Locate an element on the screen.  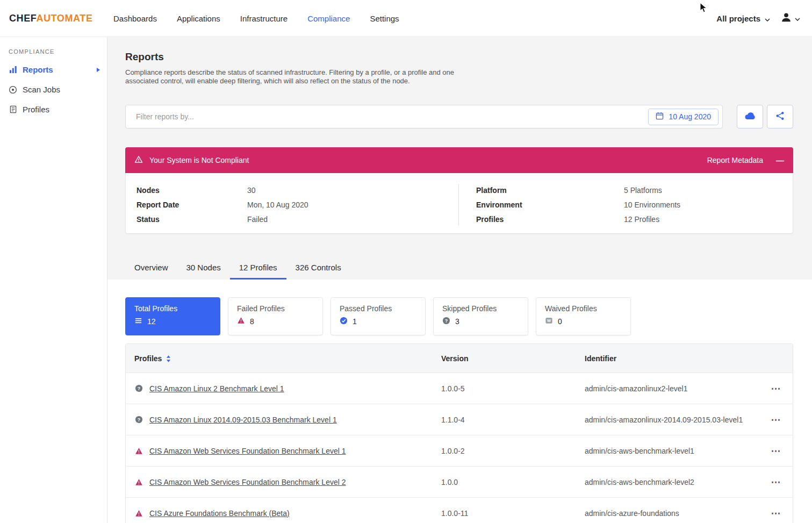
profile-identifier: admin/cis-azure-foundations is located at coordinates (672, 513).